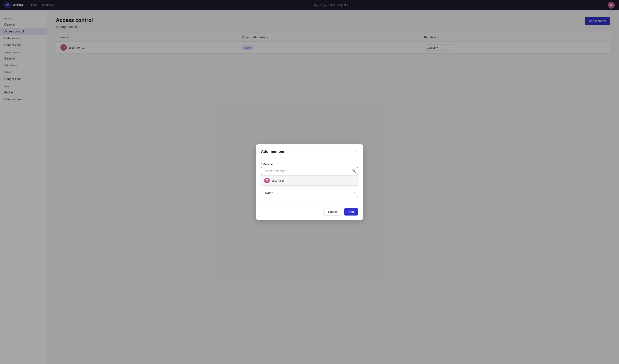 The height and width of the screenshot is (364, 619). Describe the element at coordinates (310, 164) in the screenshot. I see `member-label: * Member` at that location.